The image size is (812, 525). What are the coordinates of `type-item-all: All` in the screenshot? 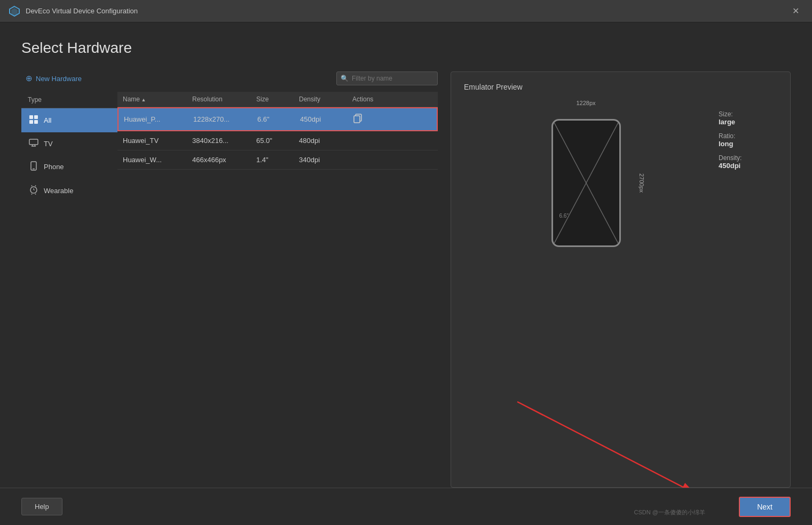 It's located at (69, 121).